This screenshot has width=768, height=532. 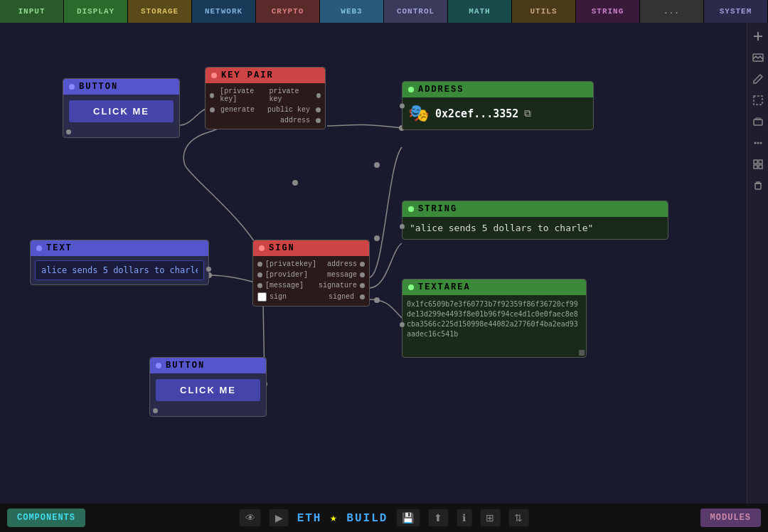 I want to click on bottom-right: MODULES, so click(x=731, y=518).